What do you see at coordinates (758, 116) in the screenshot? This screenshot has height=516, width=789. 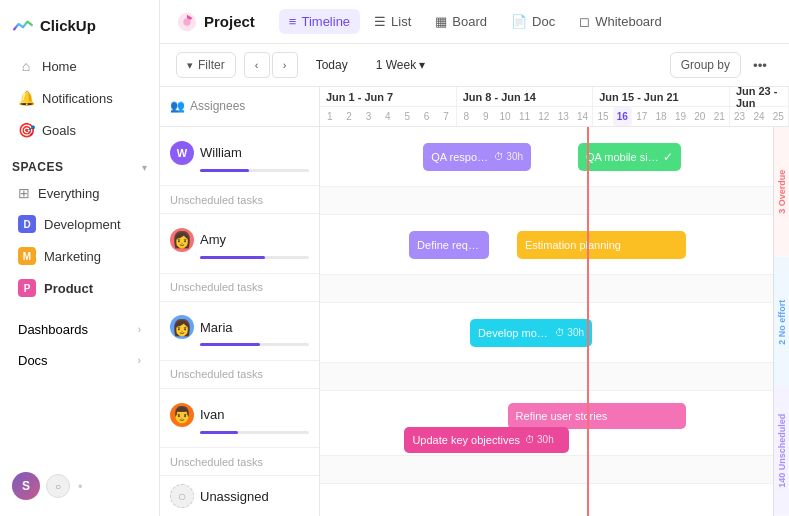 I see `date-day: 24` at bounding box center [758, 116].